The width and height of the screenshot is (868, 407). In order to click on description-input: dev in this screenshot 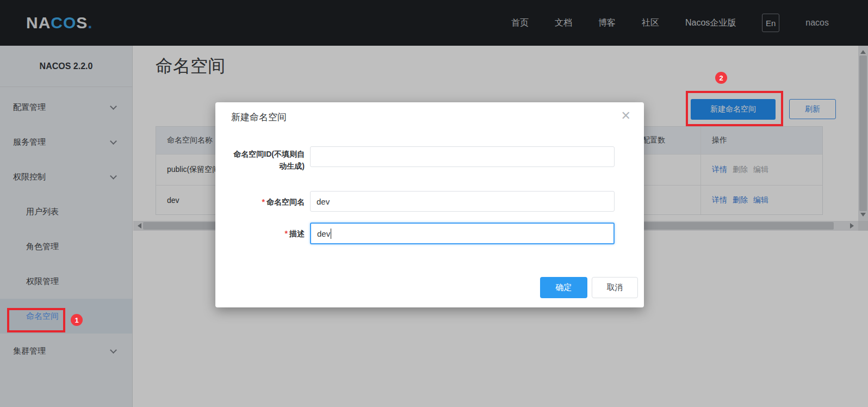, I will do `click(462, 233)`.